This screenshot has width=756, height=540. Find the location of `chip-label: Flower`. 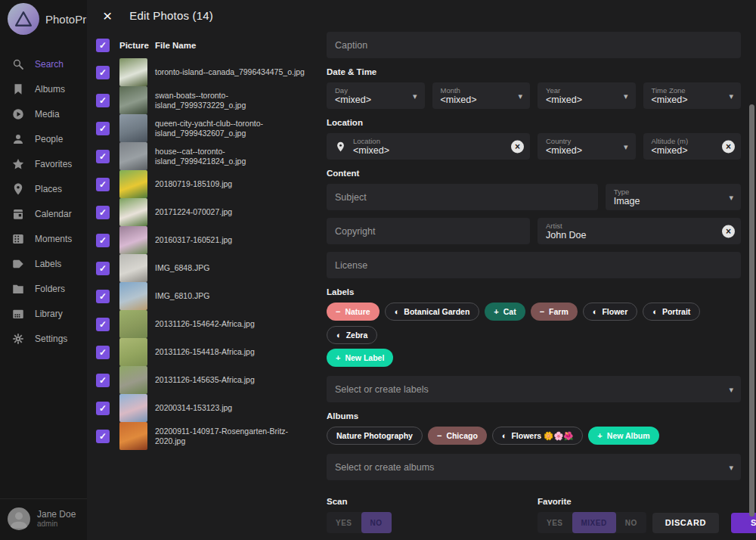

chip-label: Flower is located at coordinates (615, 312).